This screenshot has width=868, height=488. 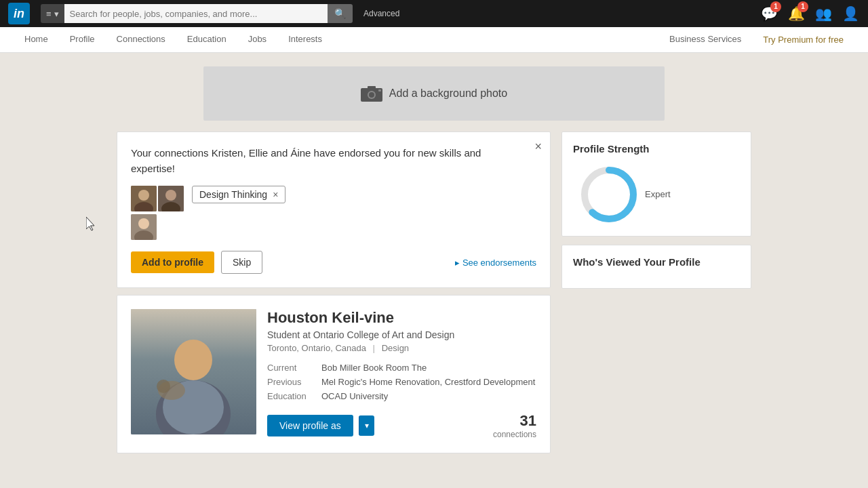 I want to click on profile-name: Houston Keil-vine, so click(x=401, y=318).